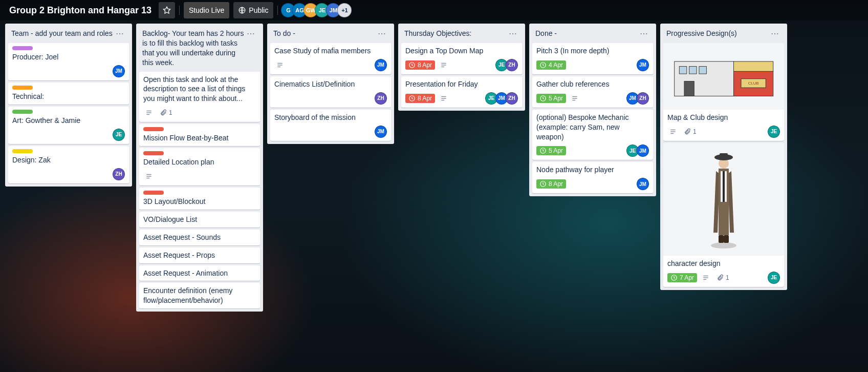 The height and width of the screenshot is (372, 868). Describe the element at coordinates (462, 67) in the screenshot. I see `list: Thursday Objectives:⋯Design a Top Down M…` at that location.